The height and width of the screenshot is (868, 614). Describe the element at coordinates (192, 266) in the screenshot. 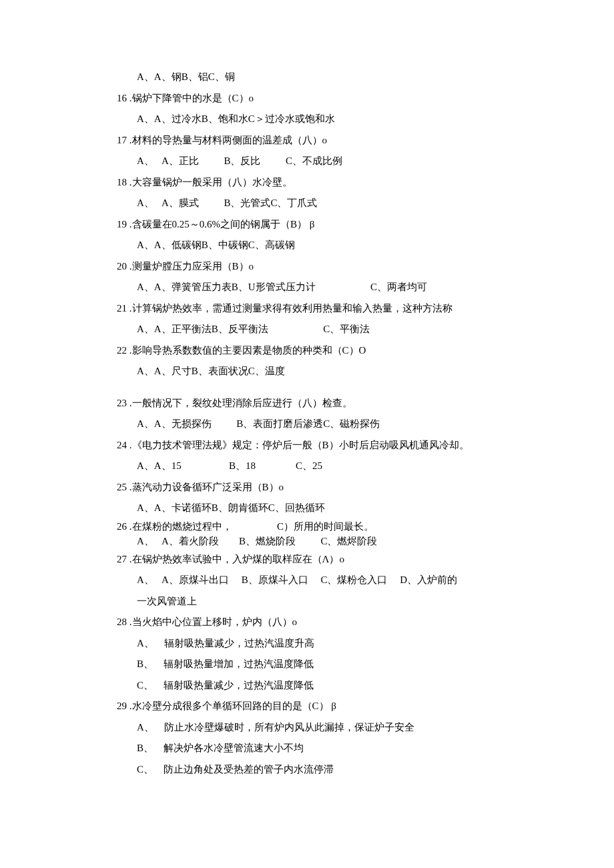

I see `question-text: .测量炉膛压力应采用（B）o` at that location.